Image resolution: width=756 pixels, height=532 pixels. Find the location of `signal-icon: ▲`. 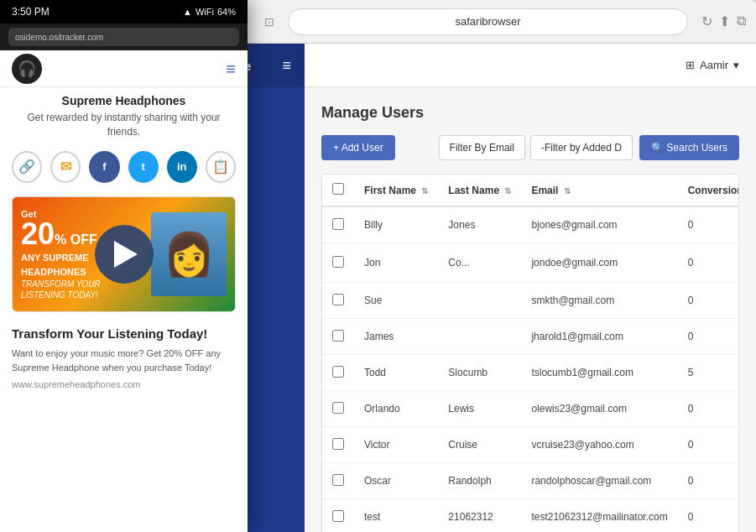

signal-icon: ▲ is located at coordinates (188, 12).